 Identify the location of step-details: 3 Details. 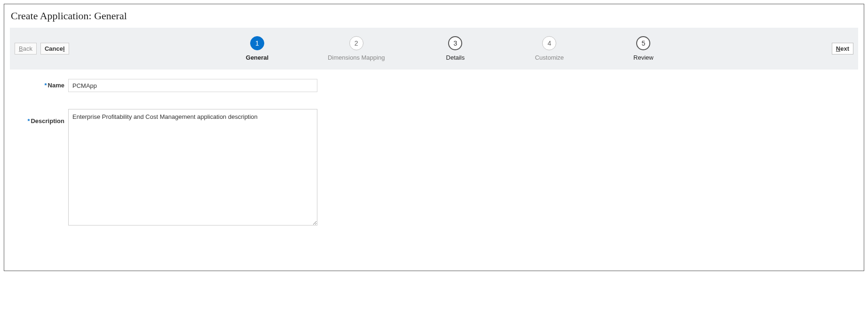
(455, 49).